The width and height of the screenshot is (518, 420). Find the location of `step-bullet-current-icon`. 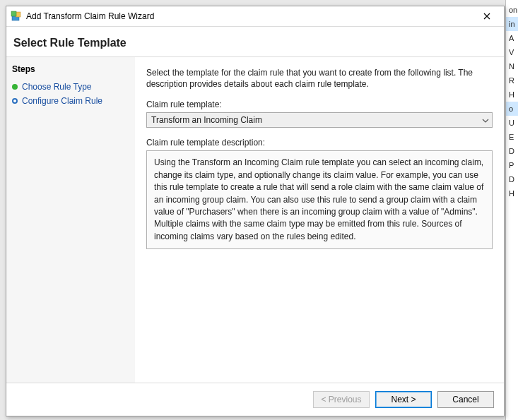

step-bullet-current-icon is located at coordinates (15, 101).